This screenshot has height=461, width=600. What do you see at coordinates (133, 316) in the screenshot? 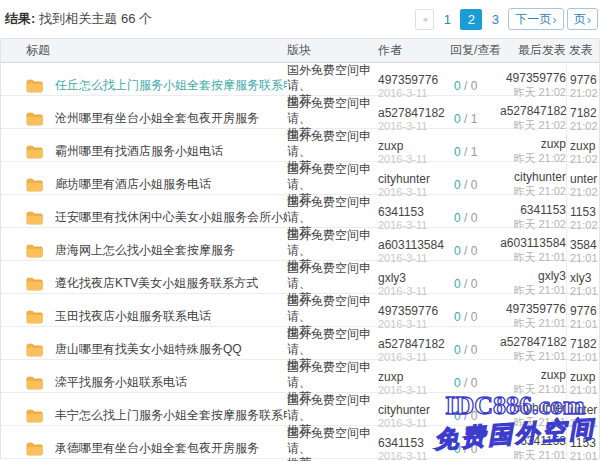
I see `thread-title-link: 玉田找夜店小姐服务联系电话` at bounding box center [133, 316].